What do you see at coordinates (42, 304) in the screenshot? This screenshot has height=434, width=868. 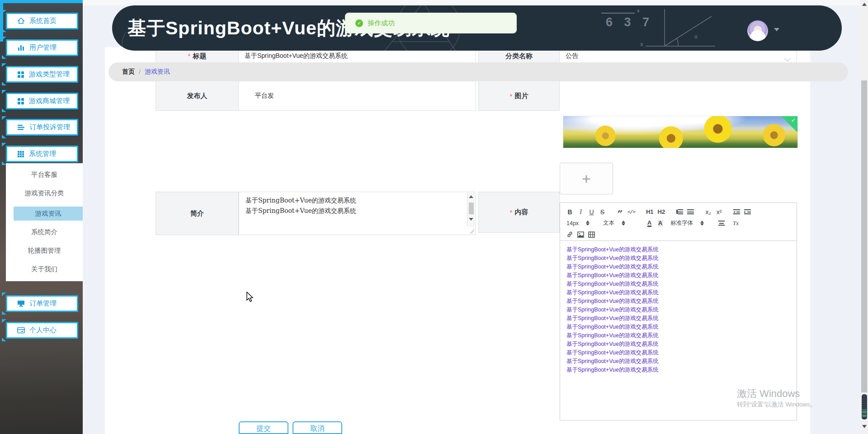 I see `sidebar-item-order-mgmt: 订单管理` at bounding box center [42, 304].